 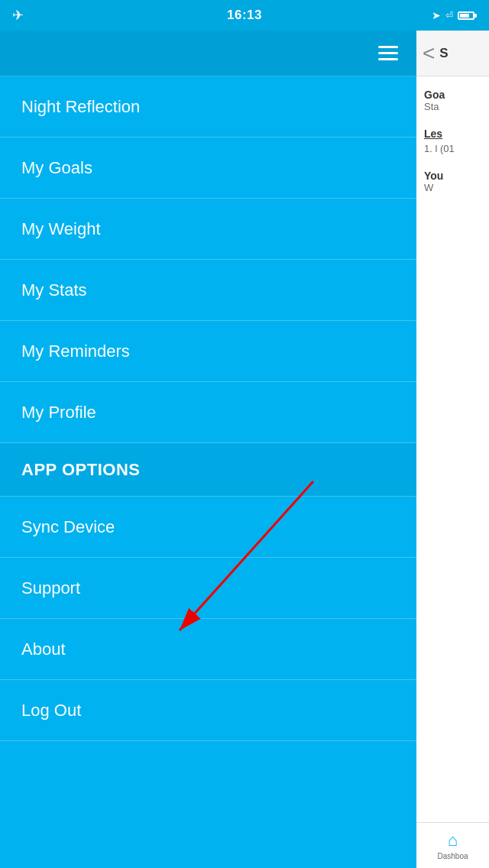 I want to click on section-header-label: APP OPTIONS, so click(x=81, y=470).